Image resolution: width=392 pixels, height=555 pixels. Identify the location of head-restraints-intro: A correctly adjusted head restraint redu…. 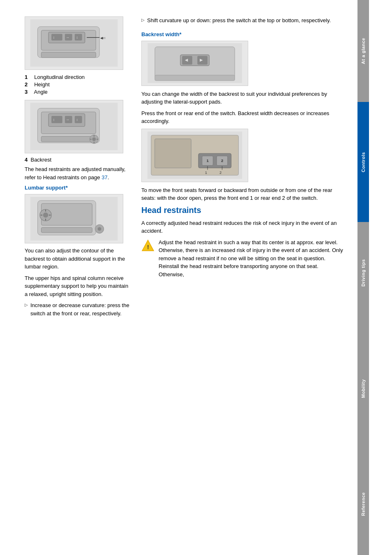
(243, 227).